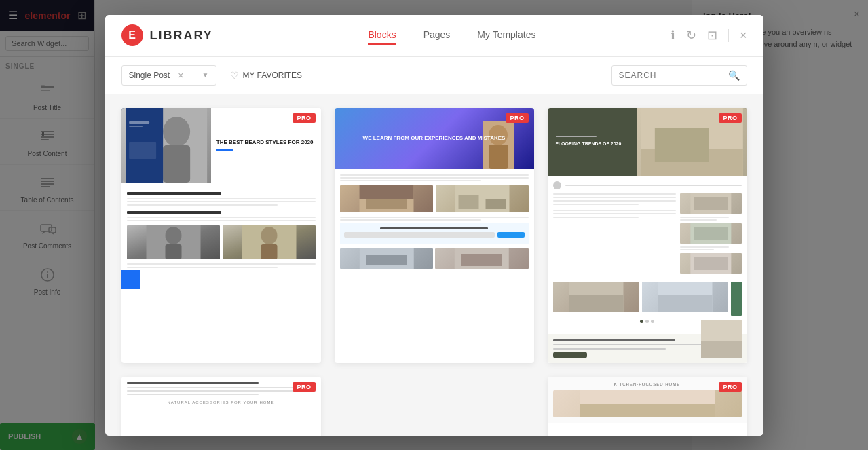 This screenshot has height=450, width=868. What do you see at coordinates (704, 247) in the screenshot?
I see `t3-side-text3` at bounding box center [704, 247].